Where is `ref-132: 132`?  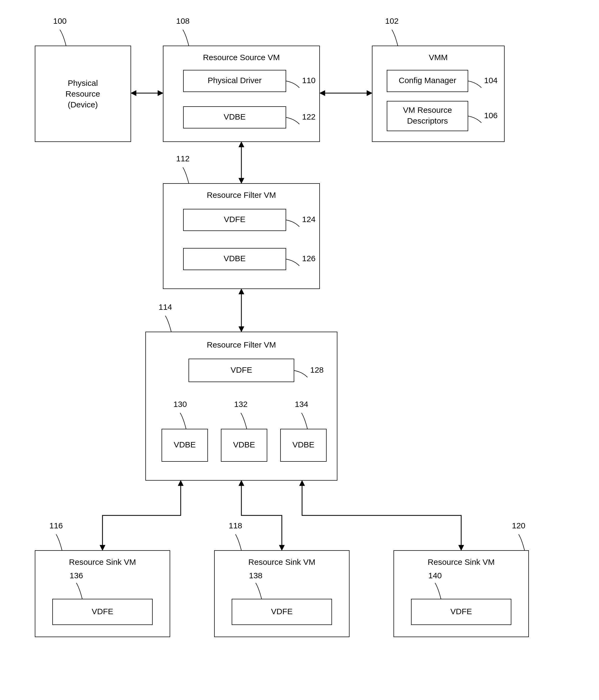
ref-132: 132 is located at coordinates (241, 404).